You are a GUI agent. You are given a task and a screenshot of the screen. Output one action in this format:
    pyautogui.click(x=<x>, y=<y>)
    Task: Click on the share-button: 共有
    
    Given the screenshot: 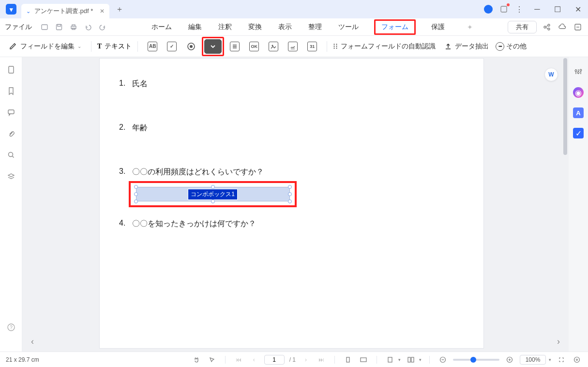 What is the action you would take?
    pyautogui.click(x=522, y=27)
    